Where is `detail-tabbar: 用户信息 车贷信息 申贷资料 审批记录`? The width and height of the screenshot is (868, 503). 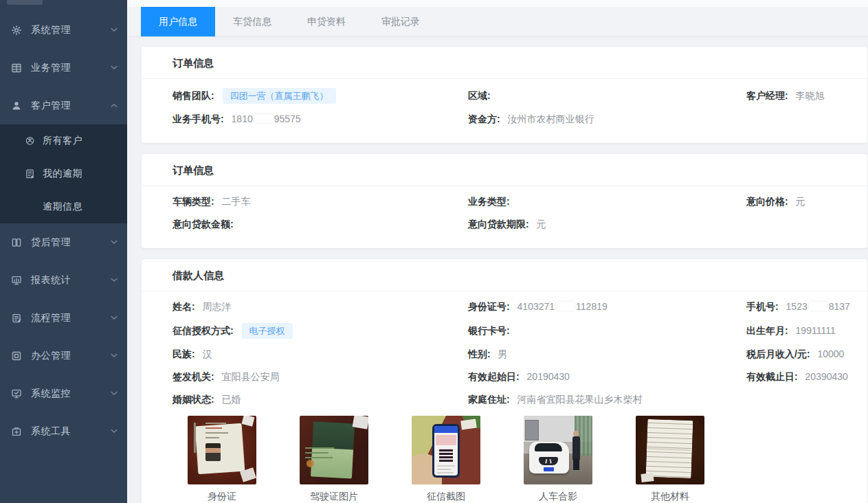
detail-tabbar: 用户信息 车贷信息 申贷资料 审批记录 is located at coordinates (498, 22).